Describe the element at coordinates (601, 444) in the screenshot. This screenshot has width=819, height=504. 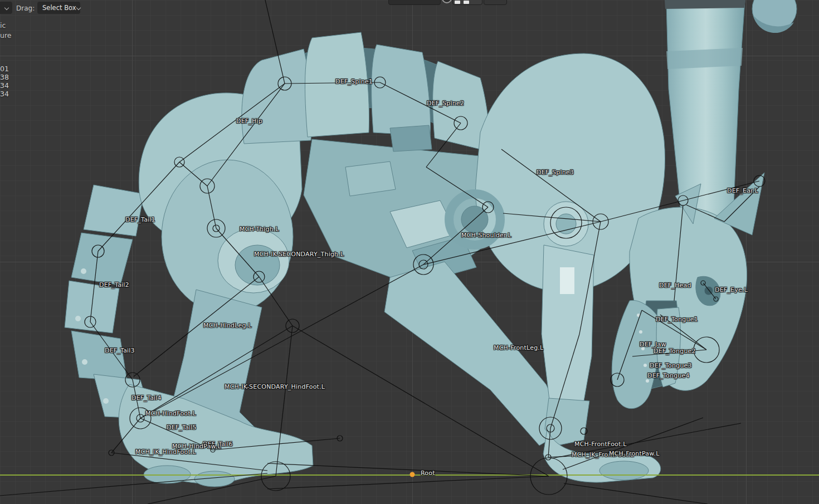
I see `bone-label-MCH-FrontFoot.L: MCH-FrontFoot.L` at that location.